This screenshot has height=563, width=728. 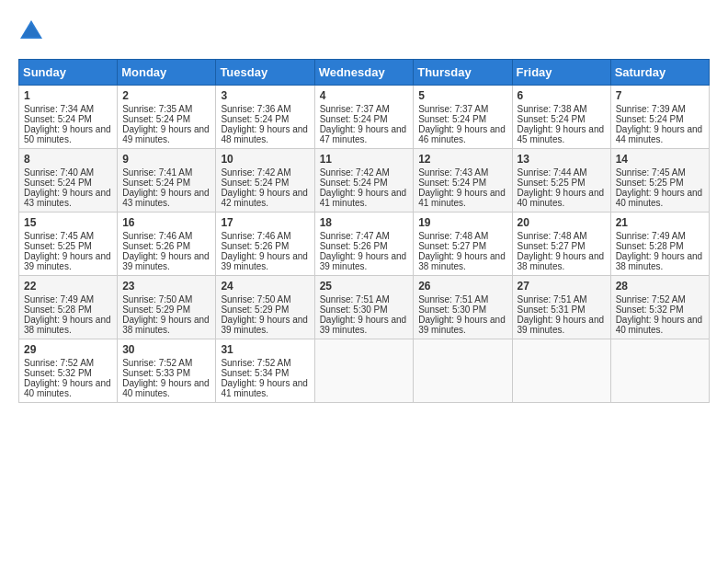 What do you see at coordinates (660, 159) in the screenshot?
I see `day-number: 14` at bounding box center [660, 159].